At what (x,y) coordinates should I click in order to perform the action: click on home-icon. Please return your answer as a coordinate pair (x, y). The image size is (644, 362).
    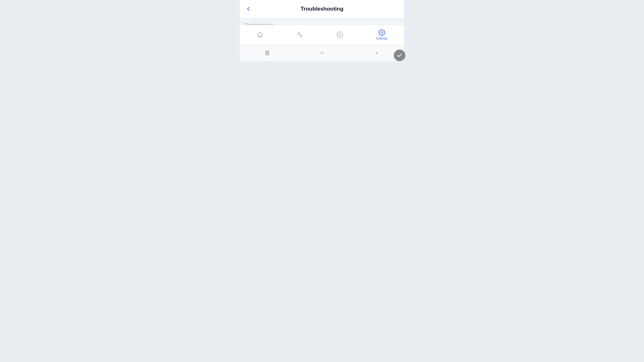
    Looking at the image, I should click on (260, 35).